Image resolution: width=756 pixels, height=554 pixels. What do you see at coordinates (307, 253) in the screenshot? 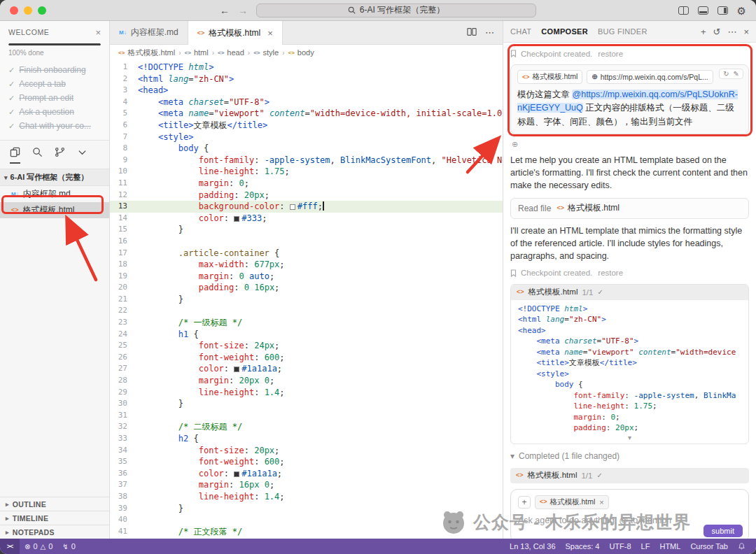
I see `code-line: 17 .article-container {` at bounding box center [307, 253].